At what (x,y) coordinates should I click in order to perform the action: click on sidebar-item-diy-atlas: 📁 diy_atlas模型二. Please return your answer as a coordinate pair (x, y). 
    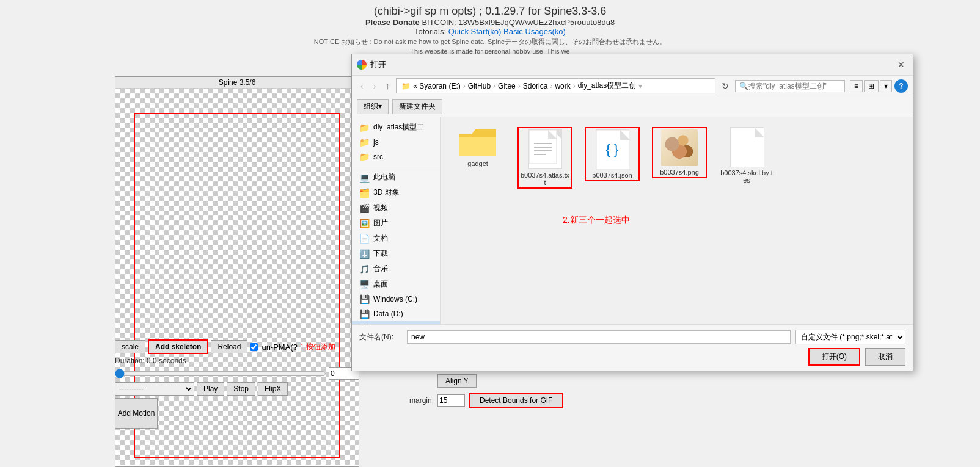
    Looking at the image, I should click on (396, 127).